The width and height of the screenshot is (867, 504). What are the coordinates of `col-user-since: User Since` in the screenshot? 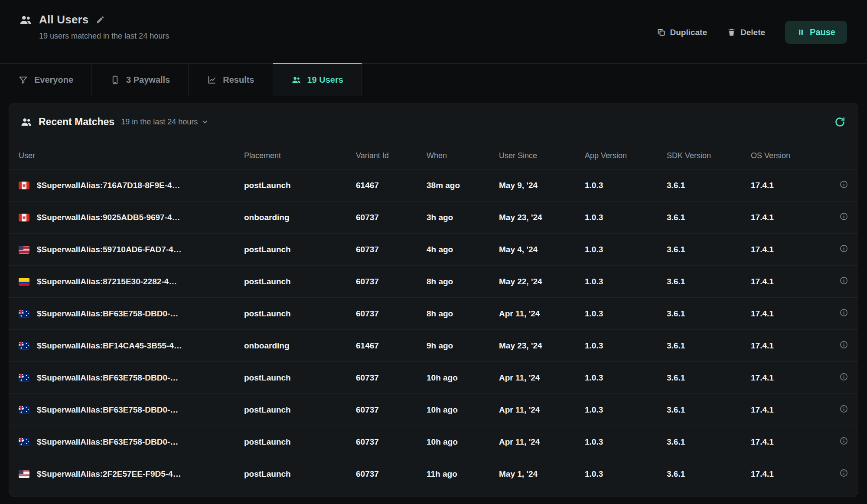 It's located at (542, 156).